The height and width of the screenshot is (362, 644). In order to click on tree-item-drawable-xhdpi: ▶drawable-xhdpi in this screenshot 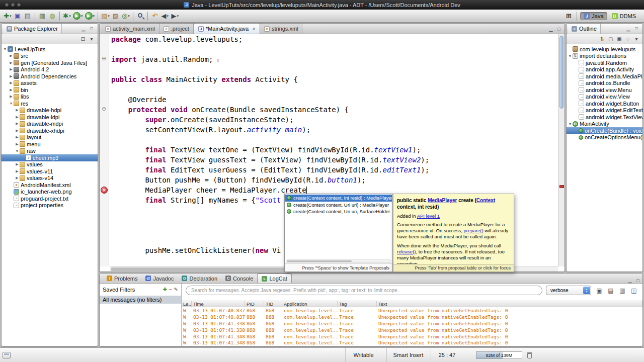, I will do `click(49, 131)`.